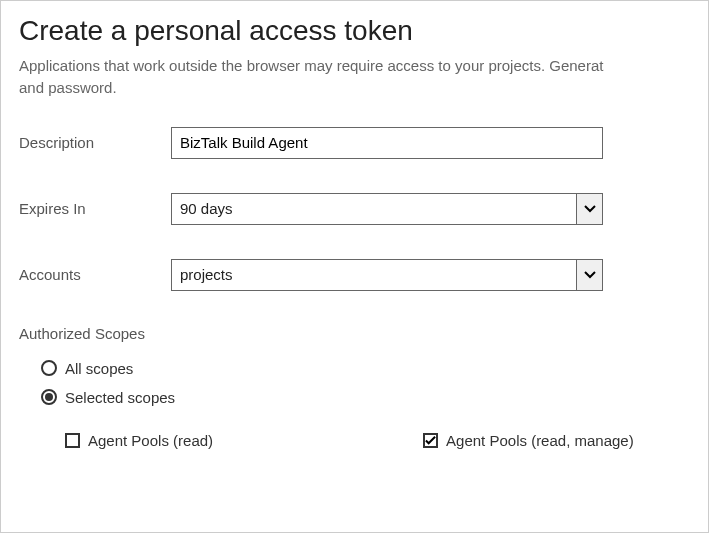 Image resolution: width=709 pixels, height=533 pixels. Describe the element at coordinates (311, 66) in the screenshot. I see `subtitle-line1: Applications that work outside the brows…` at that location.